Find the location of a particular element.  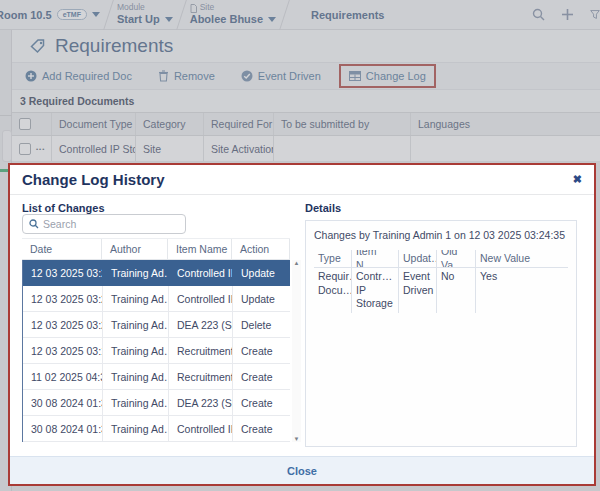

search-icon is located at coordinates (34, 224).